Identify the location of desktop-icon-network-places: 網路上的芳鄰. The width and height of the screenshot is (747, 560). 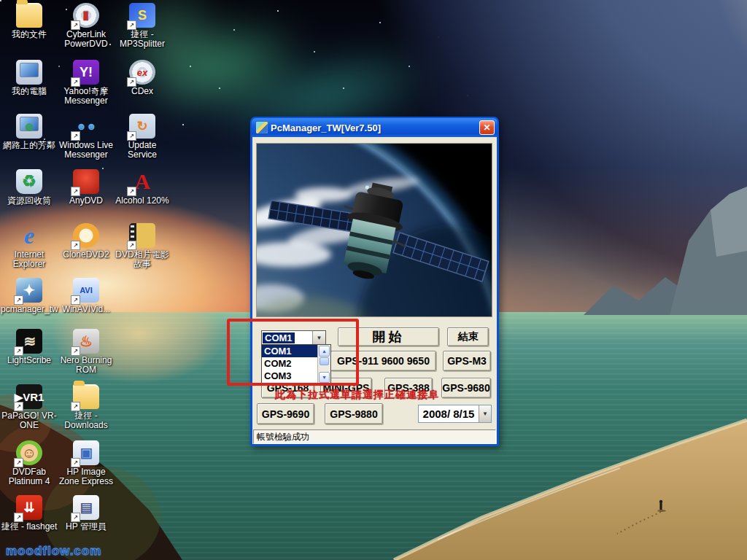
(29, 132).